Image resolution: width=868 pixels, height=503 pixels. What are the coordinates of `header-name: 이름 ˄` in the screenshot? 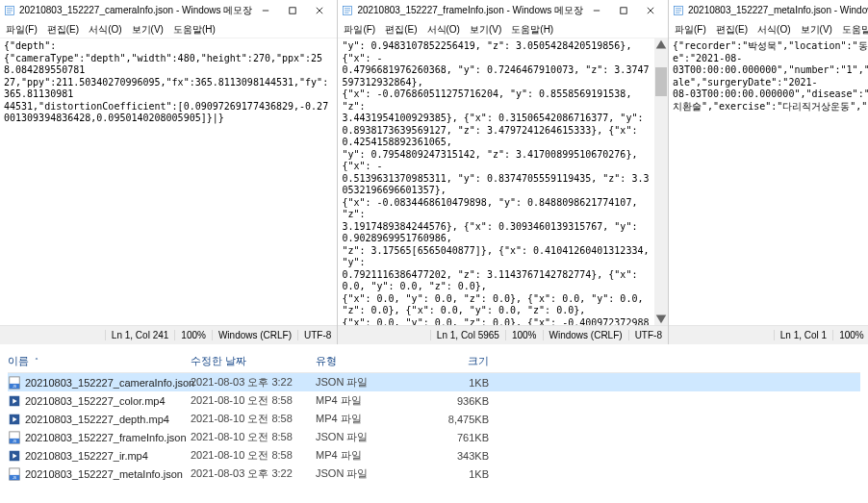 It's located at (99, 362).